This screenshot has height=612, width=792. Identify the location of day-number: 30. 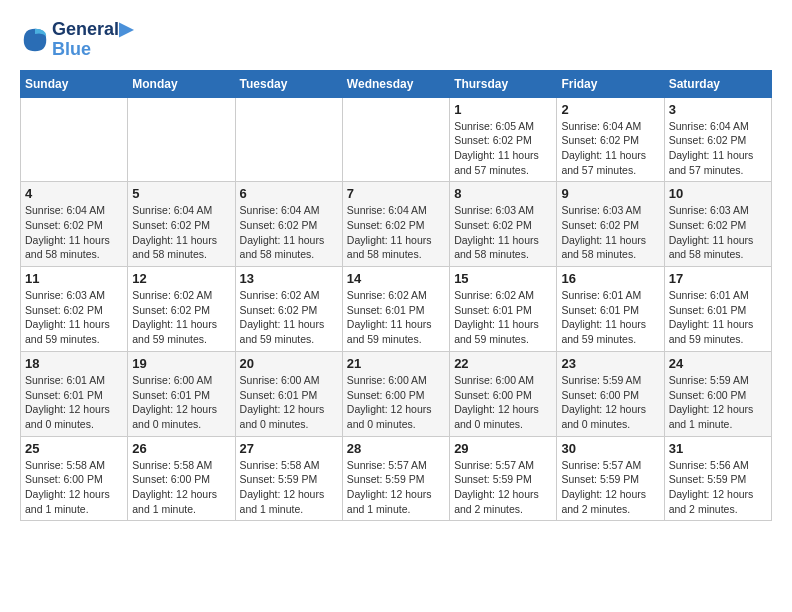
(610, 448).